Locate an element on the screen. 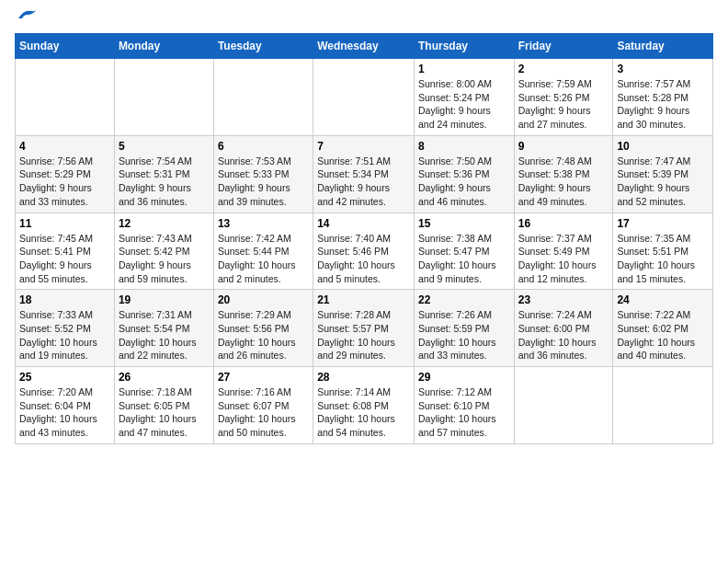  header-day-saturday: Saturday is located at coordinates (664, 46).